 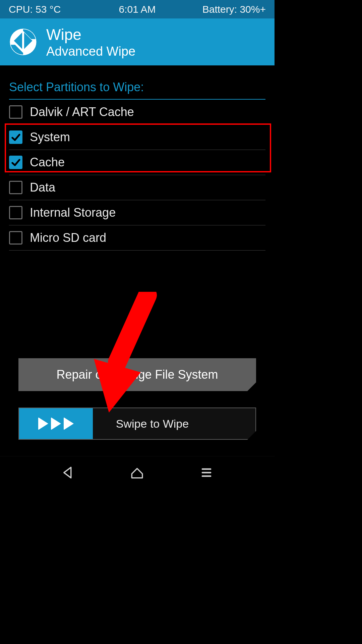 What do you see at coordinates (73, 213) in the screenshot?
I see `partition-label: Internal Storage` at bounding box center [73, 213].